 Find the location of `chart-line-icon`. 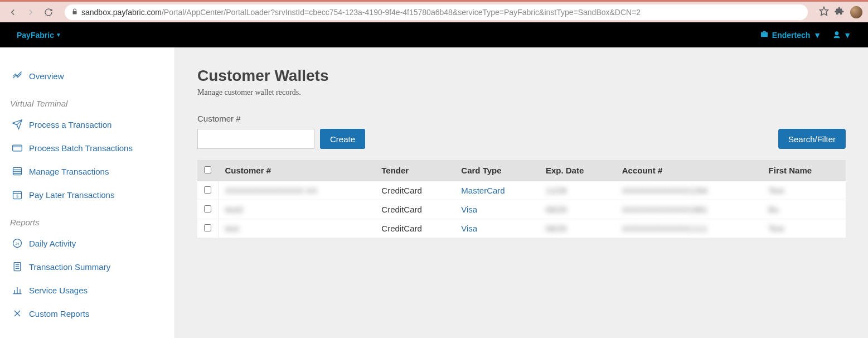

chart-line-icon is located at coordinates (17, 76).